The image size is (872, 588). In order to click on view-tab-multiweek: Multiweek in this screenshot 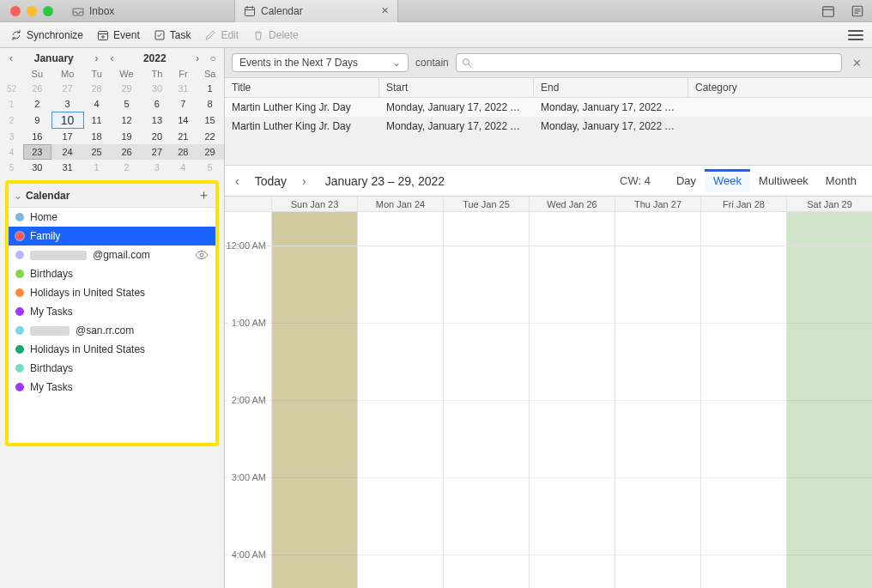, I will do `click(784, 180)`.